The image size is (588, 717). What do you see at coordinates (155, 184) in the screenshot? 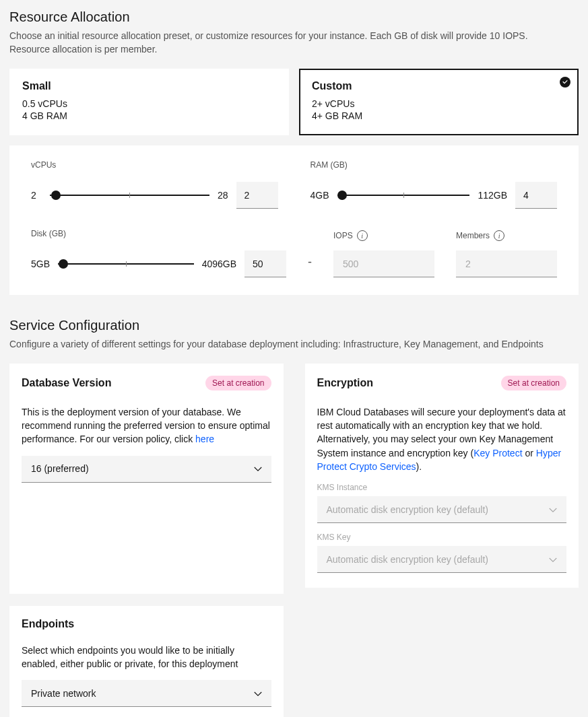
I see `vcpu-block: vCPUs 2 28` at bounding box center [155, 184].